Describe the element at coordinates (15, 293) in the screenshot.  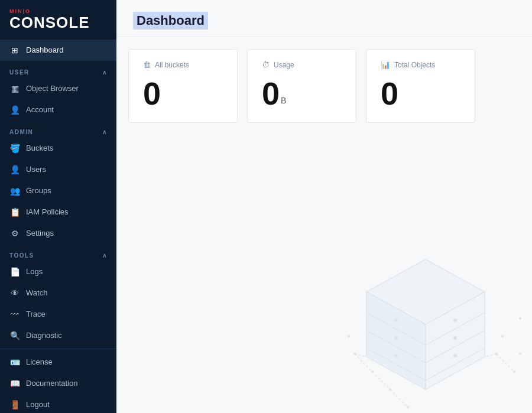
I see `watch-icon: 👁` at that location.